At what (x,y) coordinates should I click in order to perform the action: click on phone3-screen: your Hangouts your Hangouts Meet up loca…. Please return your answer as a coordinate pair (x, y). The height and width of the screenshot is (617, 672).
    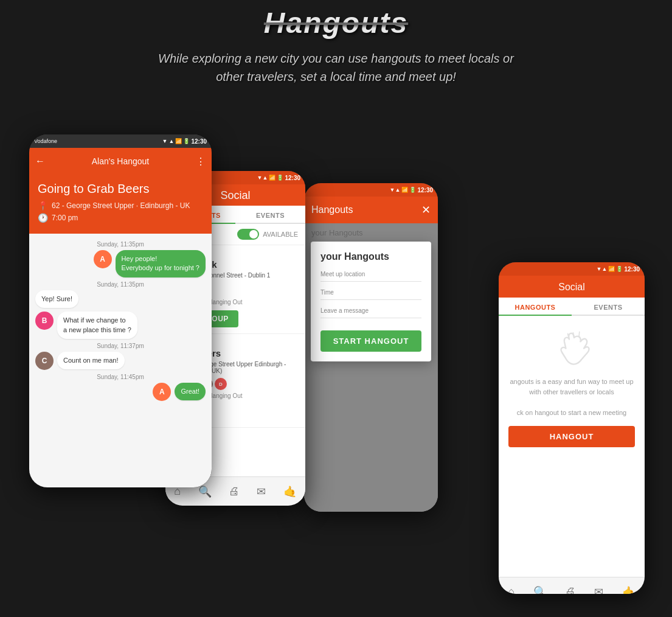
    Looking at the image, I should click on (371, 368).